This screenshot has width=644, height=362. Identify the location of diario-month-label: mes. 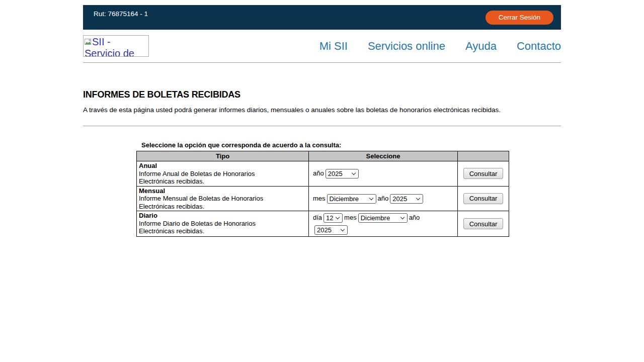
(350, 217).